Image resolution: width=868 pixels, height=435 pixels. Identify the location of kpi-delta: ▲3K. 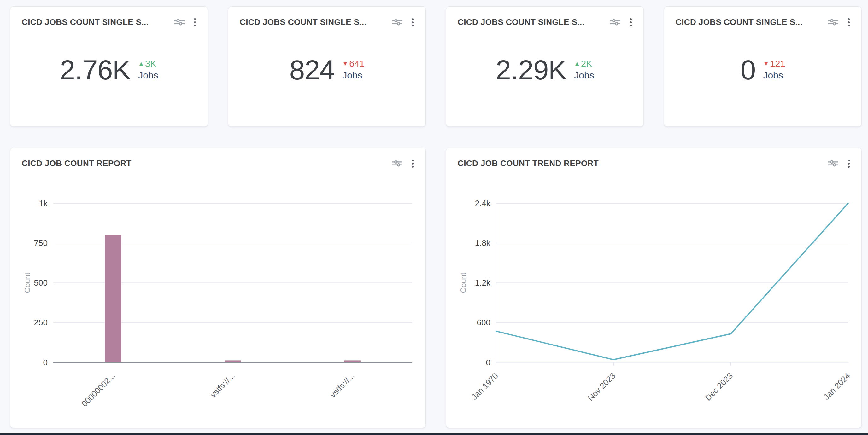
(147, 64).